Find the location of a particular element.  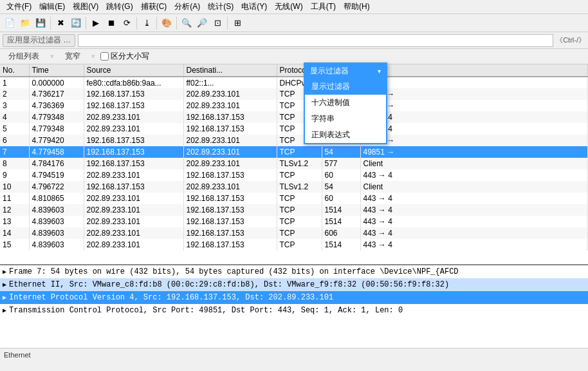

bottom-row-ethernet: ▶ Ethernet II, Src: VMware_c8:fd:b8 (00:… is located at coordinates (294, 285).